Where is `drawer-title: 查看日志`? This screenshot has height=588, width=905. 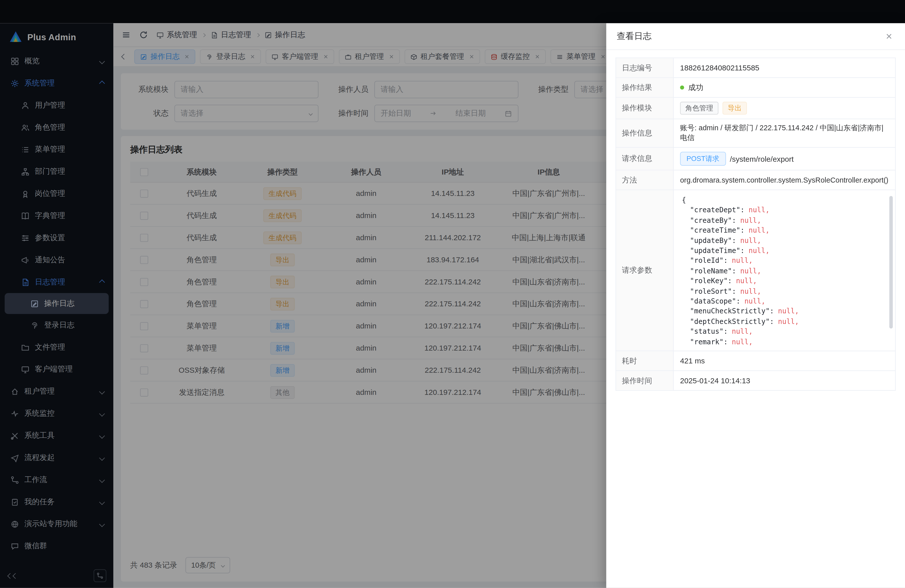 drawer-title: 查看日志 is located at coordinates (634, 37).